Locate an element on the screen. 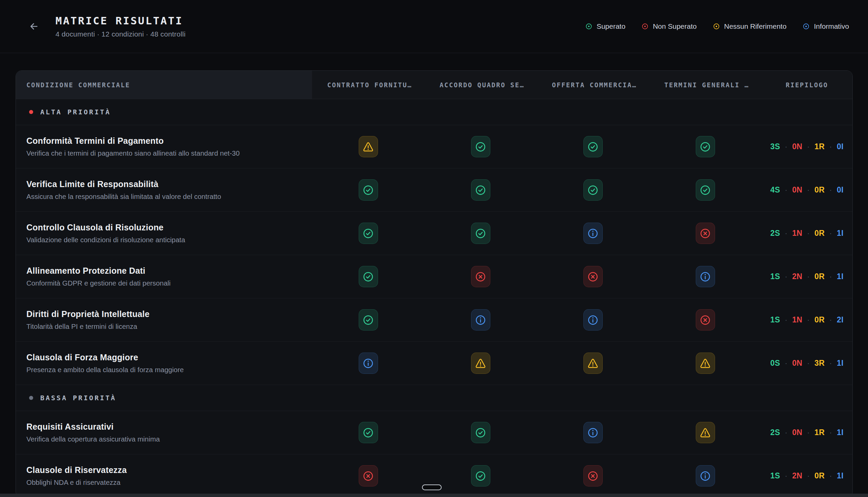 The height and width of the screenshot is (497, 868). section-label: BASSA PRIORITÀ is located at coordinates (79, 398).